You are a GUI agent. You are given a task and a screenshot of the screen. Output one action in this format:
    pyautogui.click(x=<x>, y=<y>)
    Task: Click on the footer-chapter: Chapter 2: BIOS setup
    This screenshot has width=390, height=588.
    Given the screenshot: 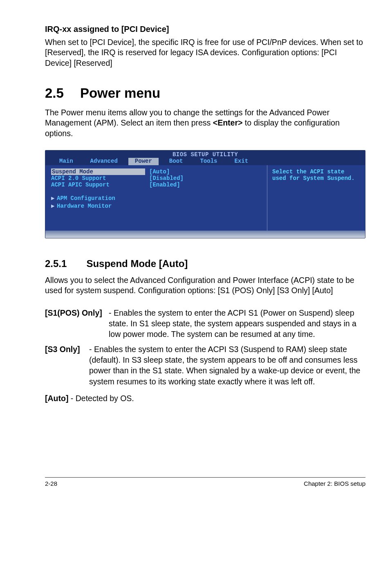 What is the action you would take?
    pyautogui.click(x=334, y=483)
    